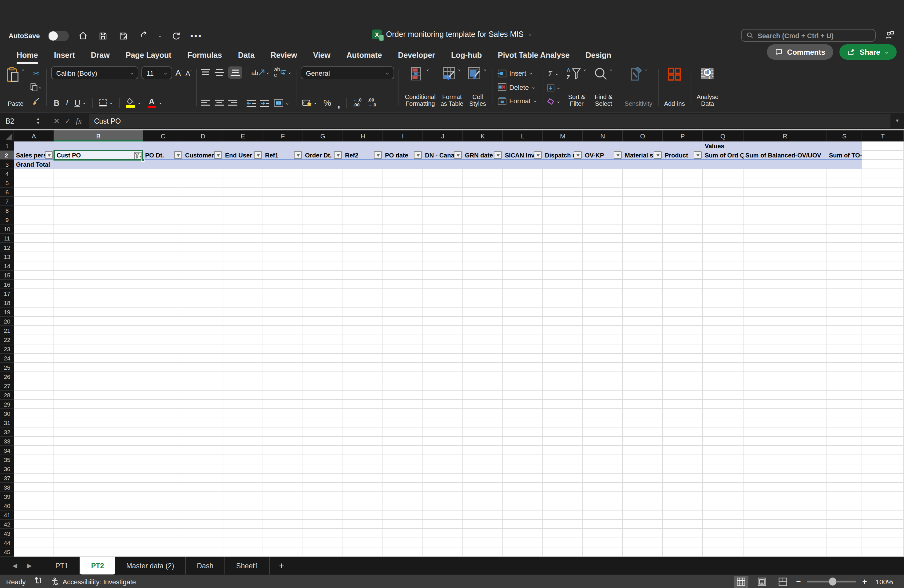 The image size is (904, 588). Describe the element at coordinates (65, 55) in the screenshot. I see `ribbon-tab-insert: Insert` at that location.